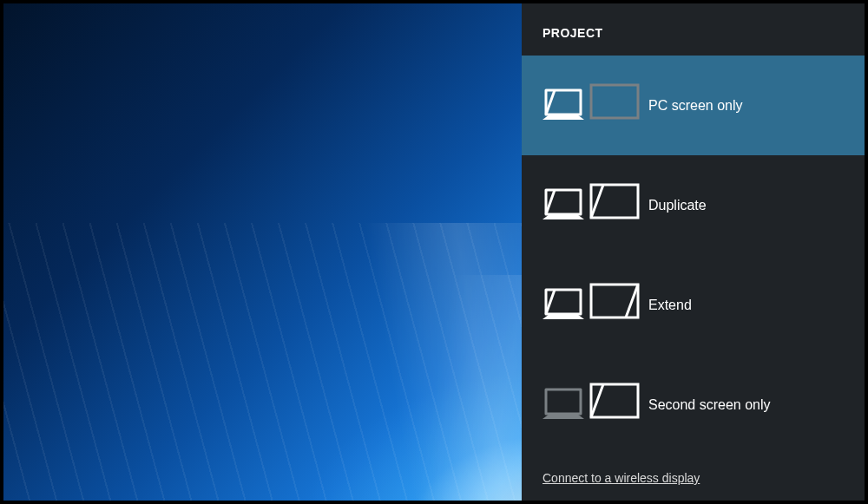 The image size is (868, 504). What do you see at coordinates (591, 205) in the screenshot?
I see `duplicate-icon` at bounding box center [591, 205].